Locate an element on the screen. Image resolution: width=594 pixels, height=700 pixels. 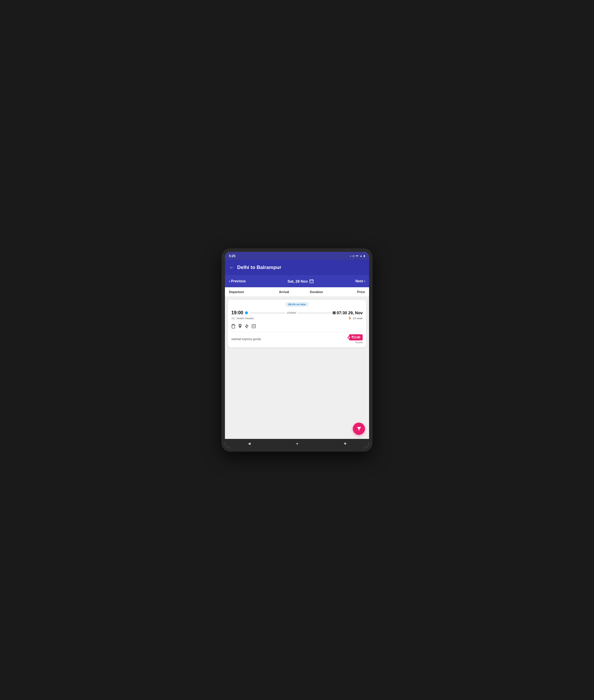
next-button: Next › is located at coordinates (360, 281).